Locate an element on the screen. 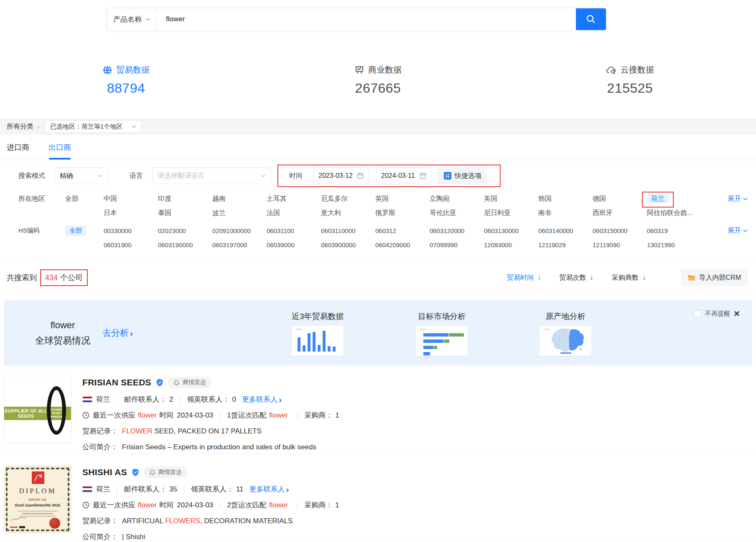 The height and width of the screenshot is (542, 756). hs-code-item: 06031900 is located at coordinates (118, 245).